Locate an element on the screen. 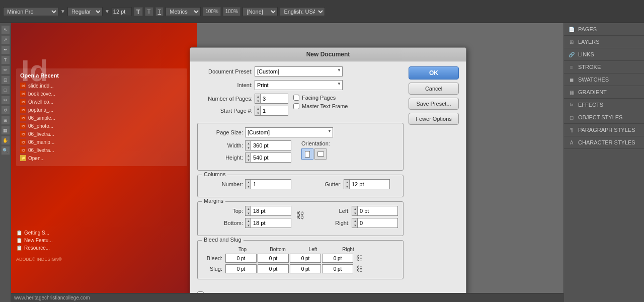 The height and width of the screenshot is (302, 644). master-text-checkbox is located at coordinates (296, 106).